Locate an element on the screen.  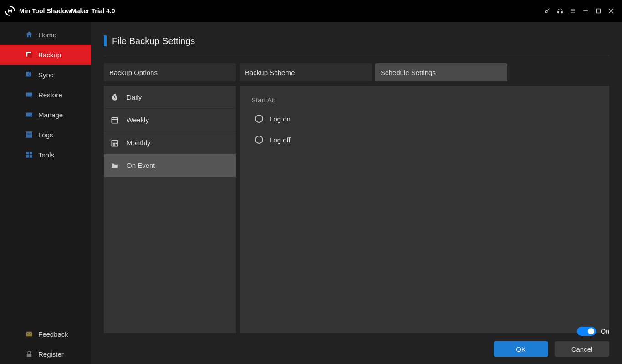
backup-icon is located at coordinates (29, 55).